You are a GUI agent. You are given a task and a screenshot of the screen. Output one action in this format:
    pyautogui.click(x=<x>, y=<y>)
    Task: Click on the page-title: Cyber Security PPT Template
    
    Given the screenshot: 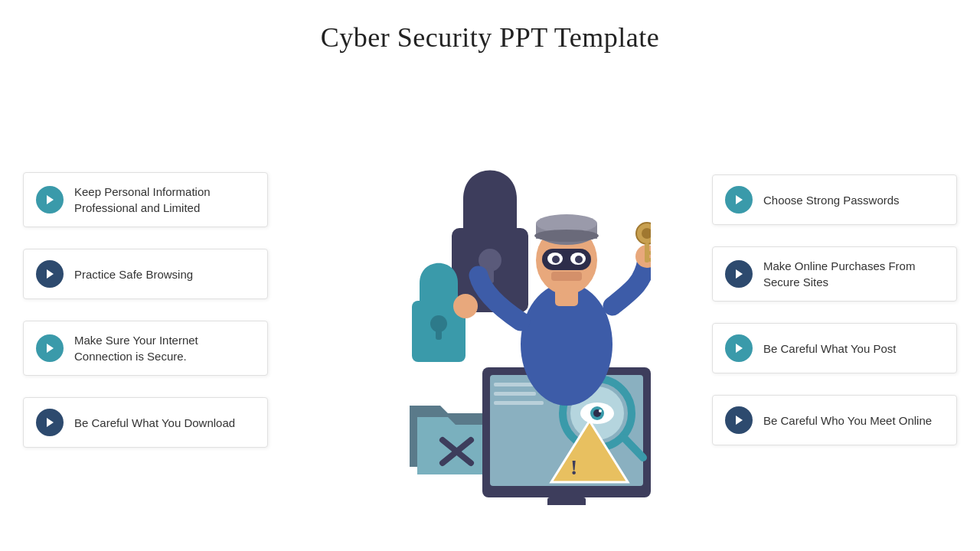 What is the action you would take?
    pyautogui.click(x=490, y=31)
    